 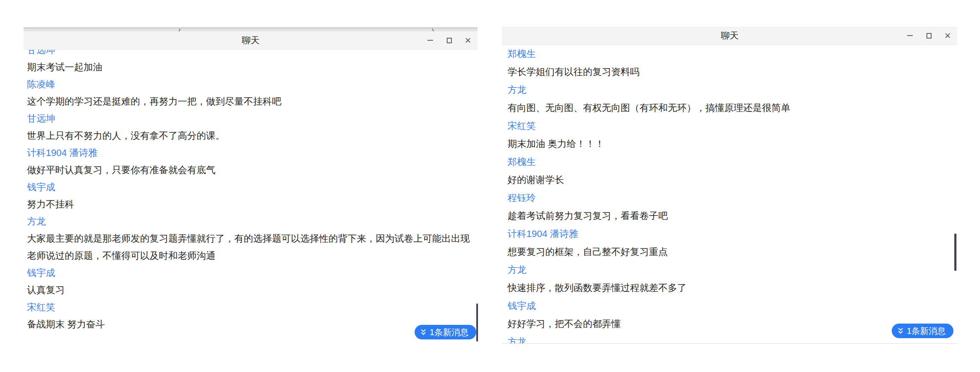 I want to click on message-text: 有向图、无向图、有权无向图（有环和无环），搞懂原理还是很简单, so click(x=730, y=108).